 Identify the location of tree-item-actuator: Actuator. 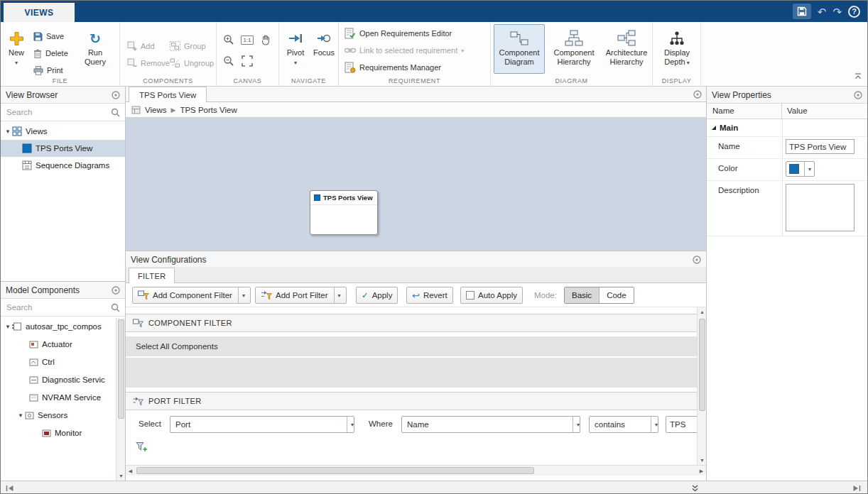
(63, 344).